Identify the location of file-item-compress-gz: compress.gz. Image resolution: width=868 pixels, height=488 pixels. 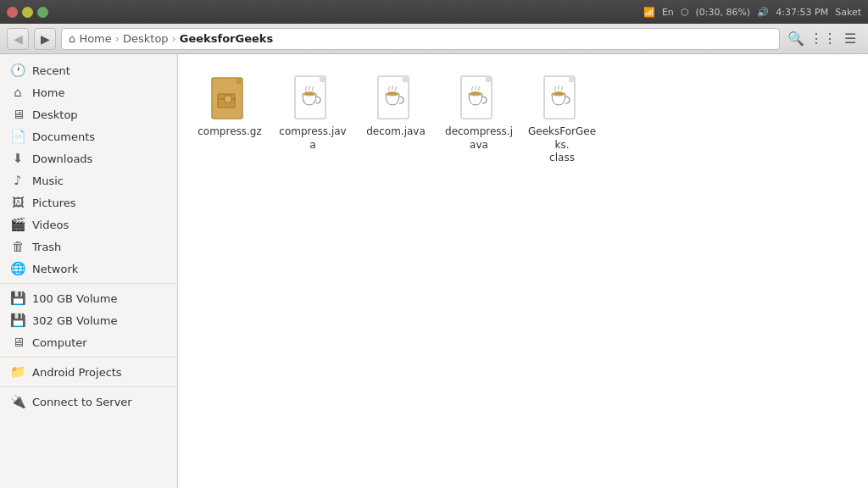
(230, 120).